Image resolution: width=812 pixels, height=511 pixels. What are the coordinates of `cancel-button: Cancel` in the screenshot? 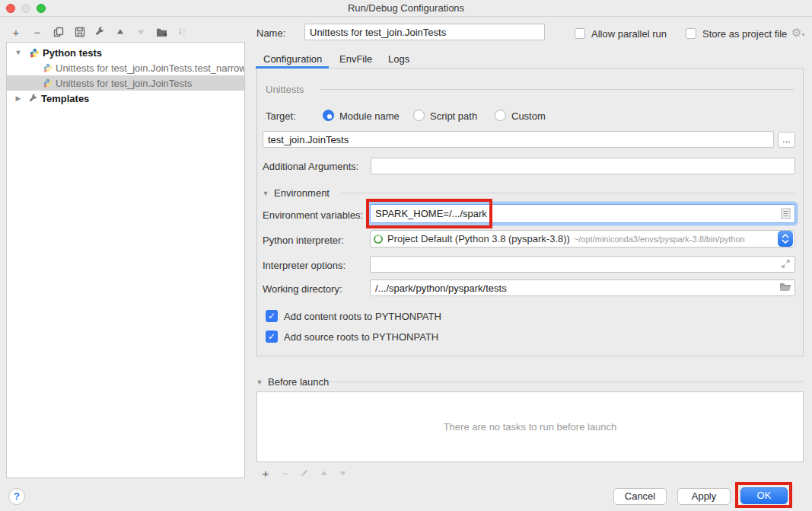 It's located at (640, 497).